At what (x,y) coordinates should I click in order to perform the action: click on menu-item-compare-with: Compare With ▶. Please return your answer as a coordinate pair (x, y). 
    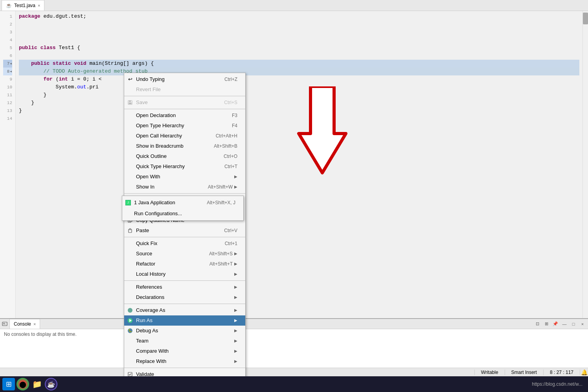
    Looking at the image, I should click on (185, 351).